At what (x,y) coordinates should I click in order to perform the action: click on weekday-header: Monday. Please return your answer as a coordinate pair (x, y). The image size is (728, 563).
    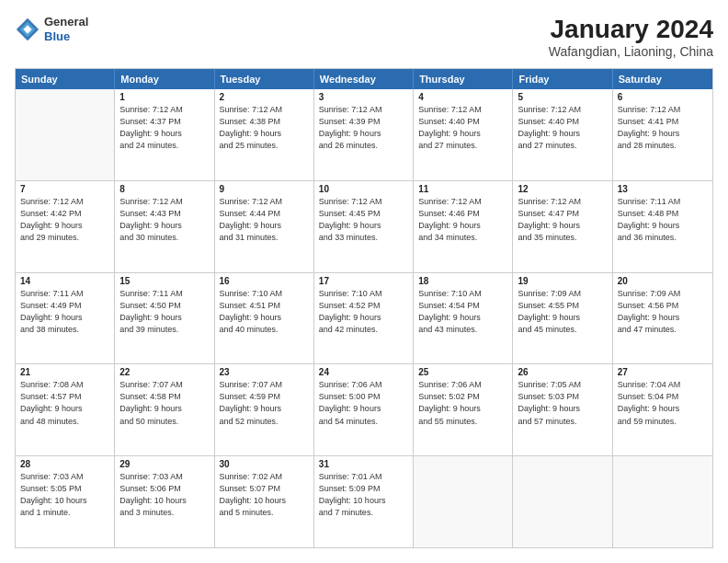
    Looking at the image, I should click on (165, 79).